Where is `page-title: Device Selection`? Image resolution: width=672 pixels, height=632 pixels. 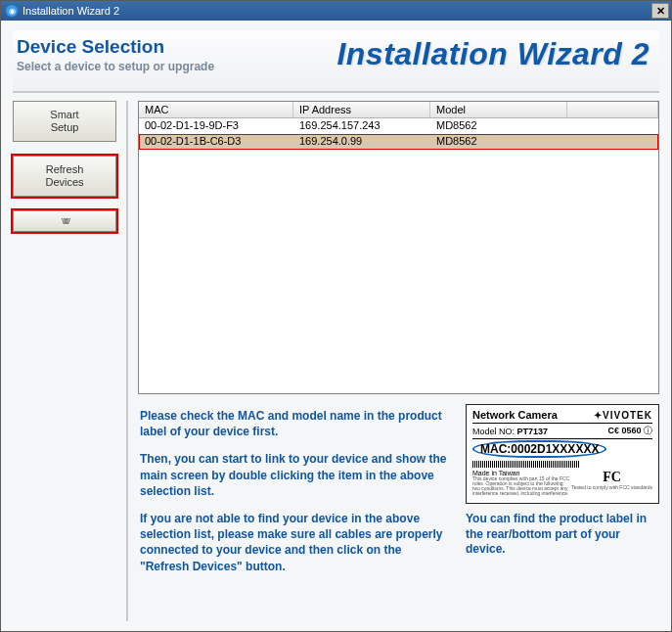
page-title: Device Selection is located at coordinates (176, 47).